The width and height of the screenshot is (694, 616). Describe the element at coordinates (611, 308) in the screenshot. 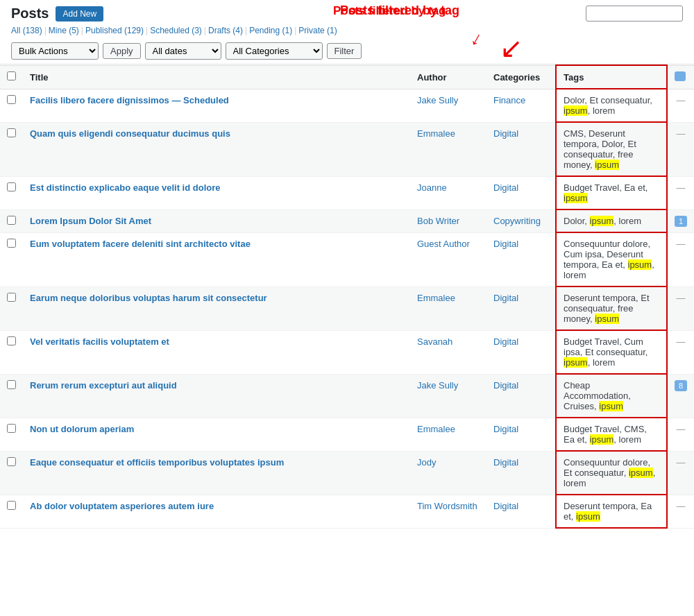

I see `tags-cell: Deserunt tempora, Et consequatur, free m…` at that location.